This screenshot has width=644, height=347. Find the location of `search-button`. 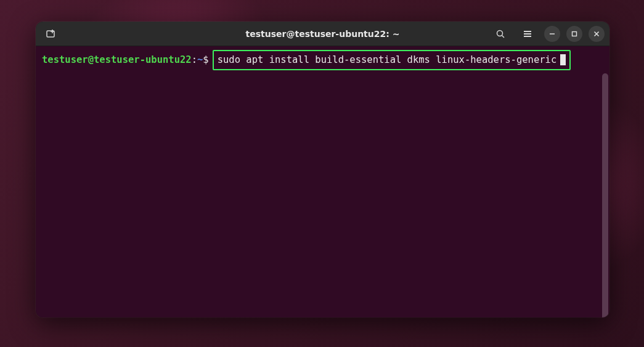

search-button is located at coordinates (500, 34).